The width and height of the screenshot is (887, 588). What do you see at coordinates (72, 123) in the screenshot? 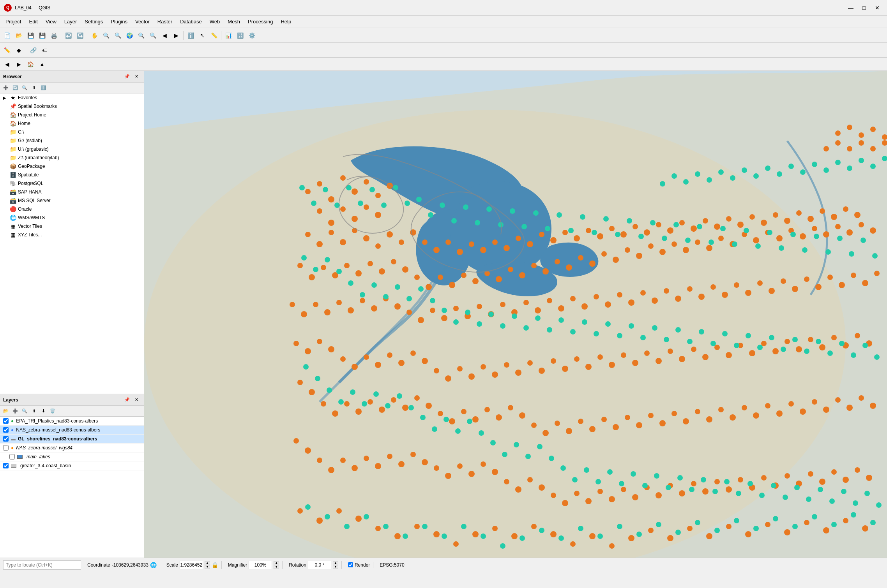
I see `browser-home: 🏠 Home` at bounding box center [72, 123].